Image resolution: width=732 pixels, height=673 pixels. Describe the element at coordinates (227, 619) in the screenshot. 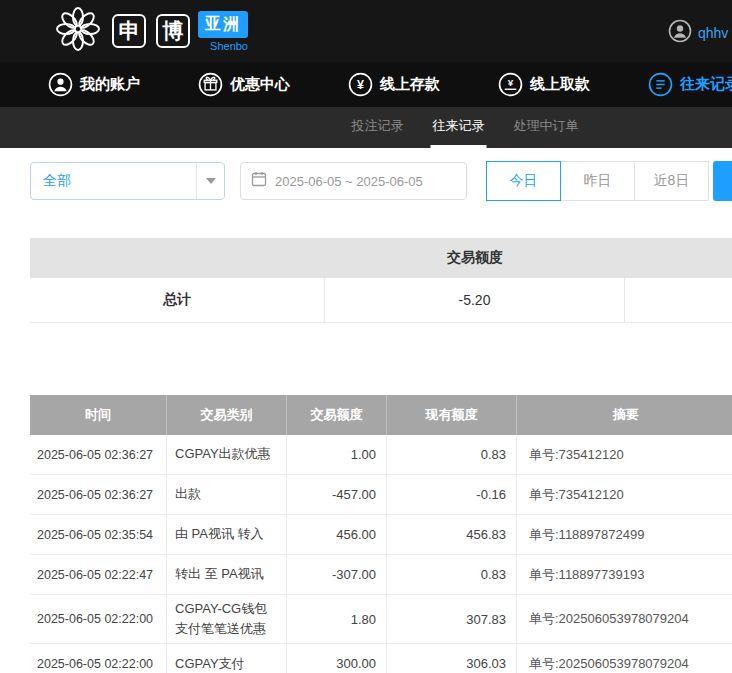

I see `cell-type: CGPAY-CG钱包支付笔笔送优惠` at that location.